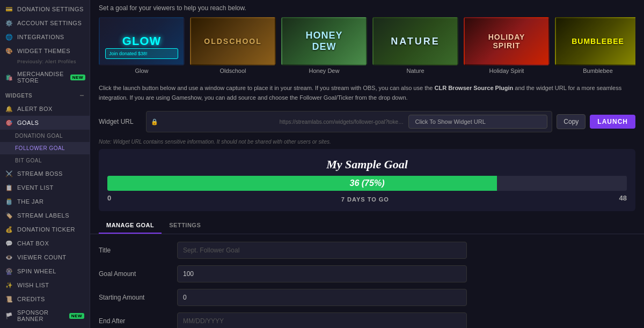 Image resolution: width=644 pixels, height=328 pixels. I want to click on sidebar-item-donation-ticker: 💰 Donation Ticker, so click(45, 229).